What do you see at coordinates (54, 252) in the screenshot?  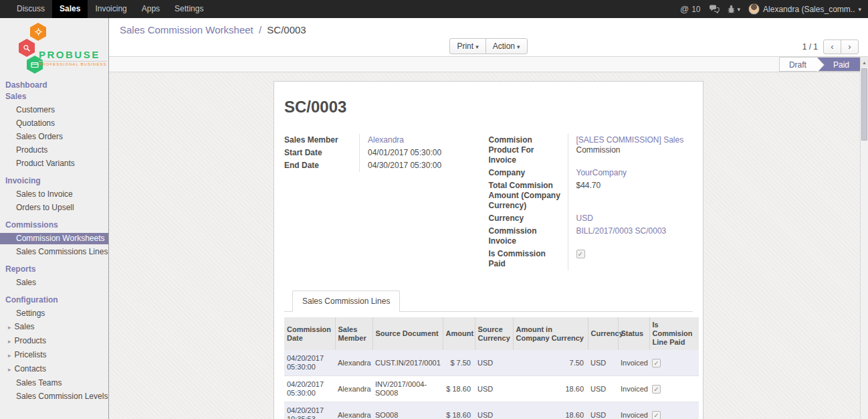 I see `sidebar-item-sales-commissions-lines: Sales Commissions Lines` at bounding box center [54, 252].